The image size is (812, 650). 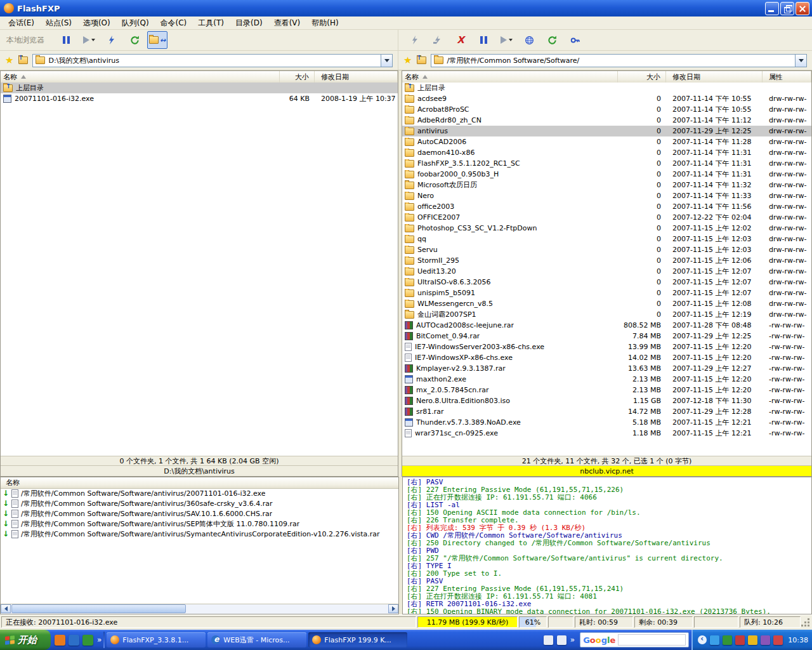 I want to click on queue-column-header: 名称, so click(x=199, y=483).